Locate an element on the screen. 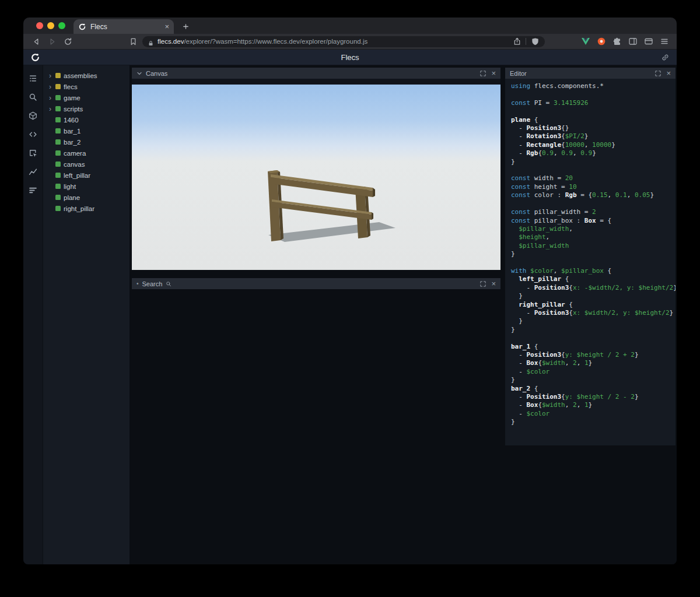 The image size is (700, 597). zoom-window-button is located at coordinates (62, 26).